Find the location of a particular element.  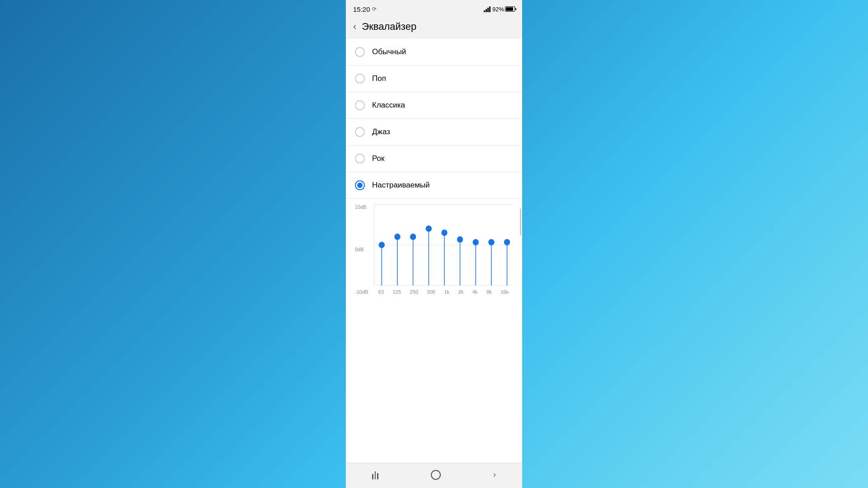

back-nav-icon: ‹ is located at coordinates (495, 474).